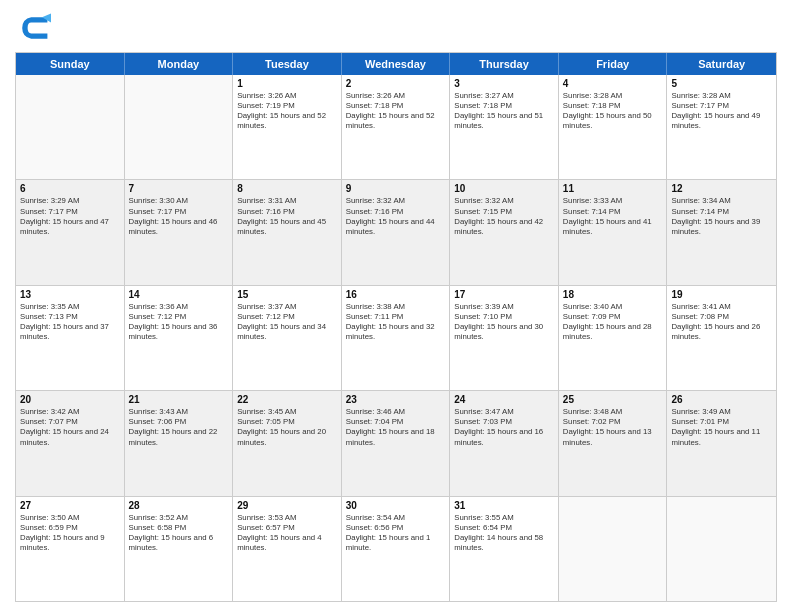 The height and width of the screenshot is (612, 792). Describe the element at coordinates (179, 188) in the screenshot. I see `day-number: 7` at that location.